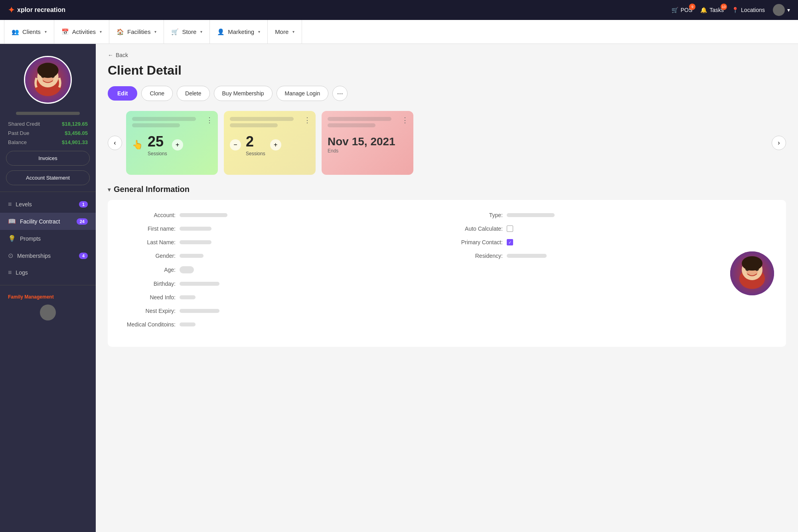  What do you see at coordinates (48, 239) in the screenshot?
I see `sidebar-item-prompts: 💡 Prompts` at bounding box center [48, 239].